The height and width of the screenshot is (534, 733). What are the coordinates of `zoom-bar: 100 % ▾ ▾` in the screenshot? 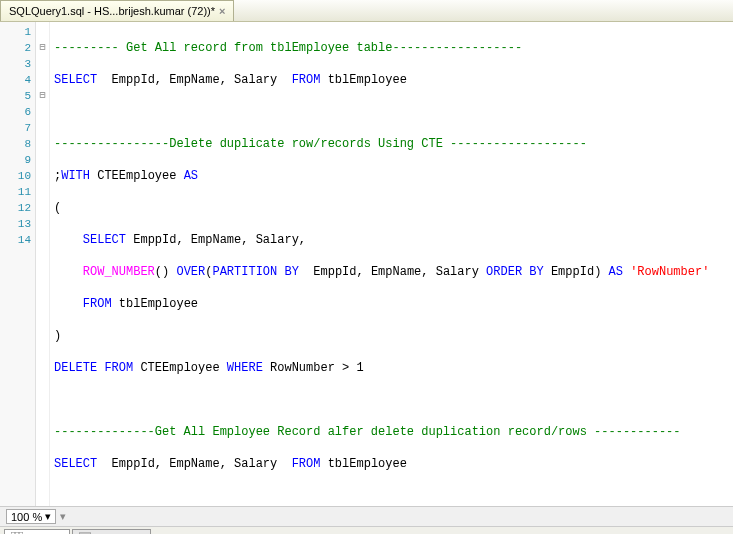 It's located at (366, 516).